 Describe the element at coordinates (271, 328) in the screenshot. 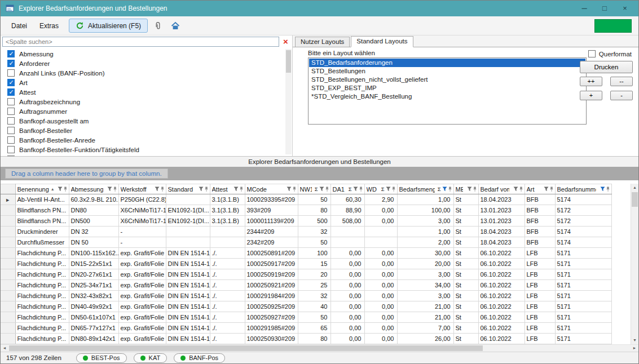

I see `cell-mcode: 1000291985#209` at that location.